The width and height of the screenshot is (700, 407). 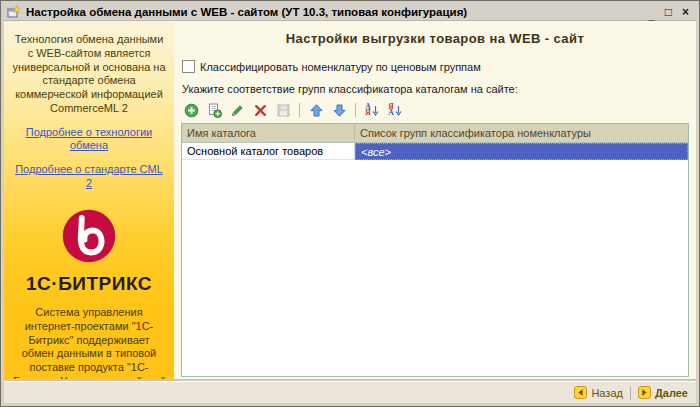 What do you see at coordinates (268, 152) in the screenshot?
I see `cell-catalog-name: Основной каталог товаров` at bounding box center [268, 152].